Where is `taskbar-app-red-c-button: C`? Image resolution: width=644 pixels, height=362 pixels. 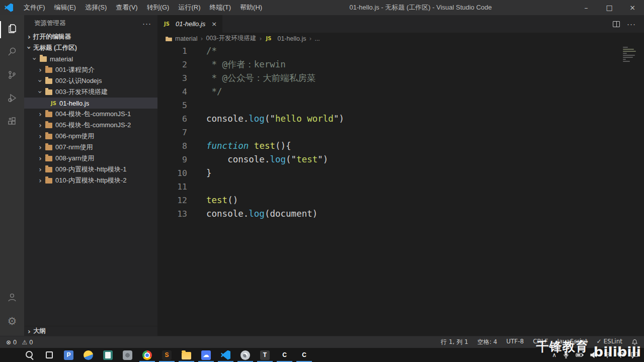 taskbar-app-red-c-button: C is located at coordinates (304, 355).